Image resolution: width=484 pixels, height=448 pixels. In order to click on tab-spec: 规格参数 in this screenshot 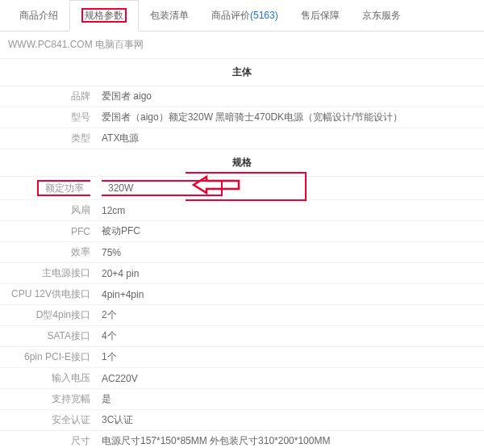, I will do `click(104, 16)`.